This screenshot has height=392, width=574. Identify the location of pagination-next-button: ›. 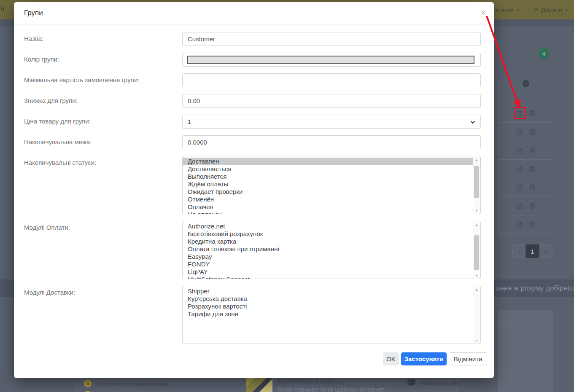
(546, 251).